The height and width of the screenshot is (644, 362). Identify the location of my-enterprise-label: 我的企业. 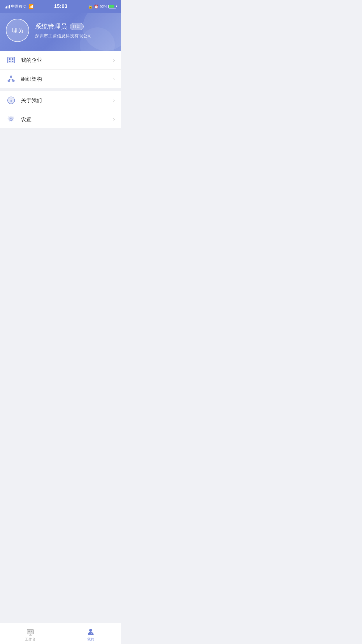
(67, 60).